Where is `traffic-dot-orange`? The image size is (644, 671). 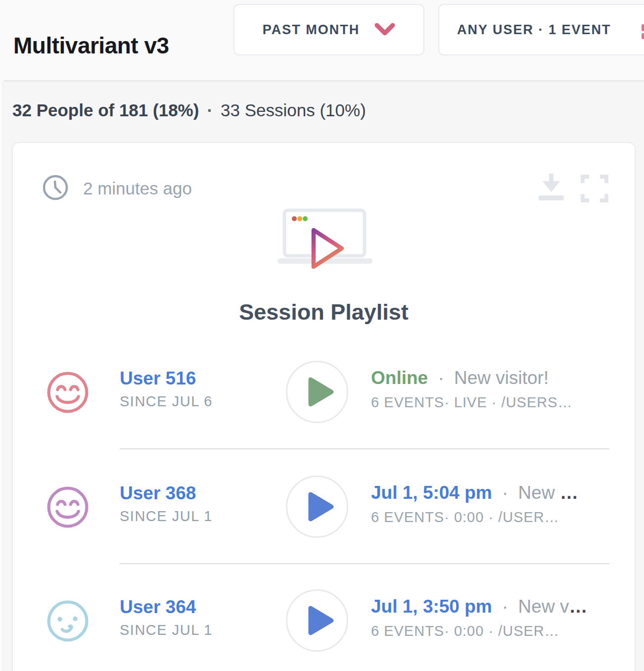 traffic-dot-orange is located at coordinates (300, 219).